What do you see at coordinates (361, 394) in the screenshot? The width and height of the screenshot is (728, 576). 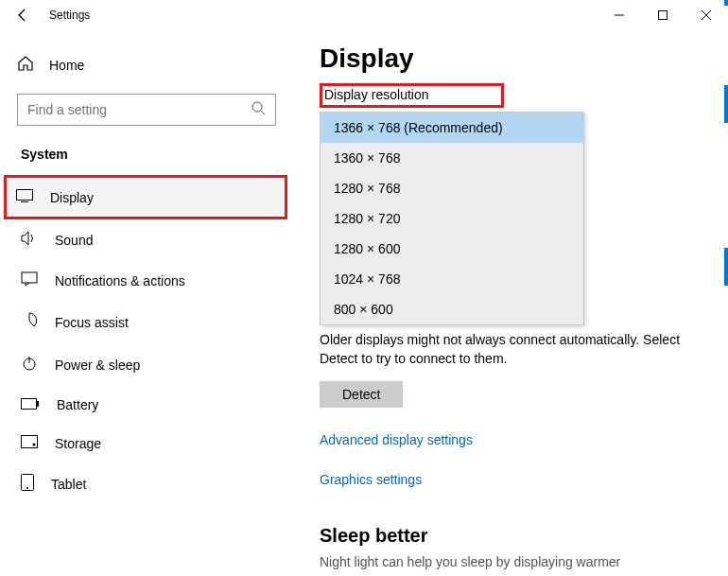 I see `detect-button: Detect` at bounding box center [361, 394].